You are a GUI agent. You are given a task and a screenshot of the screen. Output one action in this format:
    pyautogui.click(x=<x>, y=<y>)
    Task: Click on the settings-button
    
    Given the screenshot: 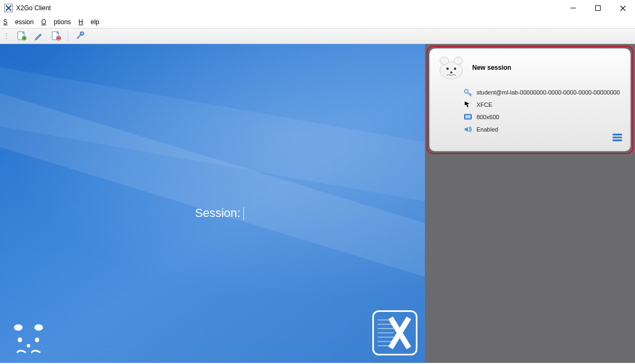 What is the action you would take?
    pyautogui.click(x=80, y=36)
    